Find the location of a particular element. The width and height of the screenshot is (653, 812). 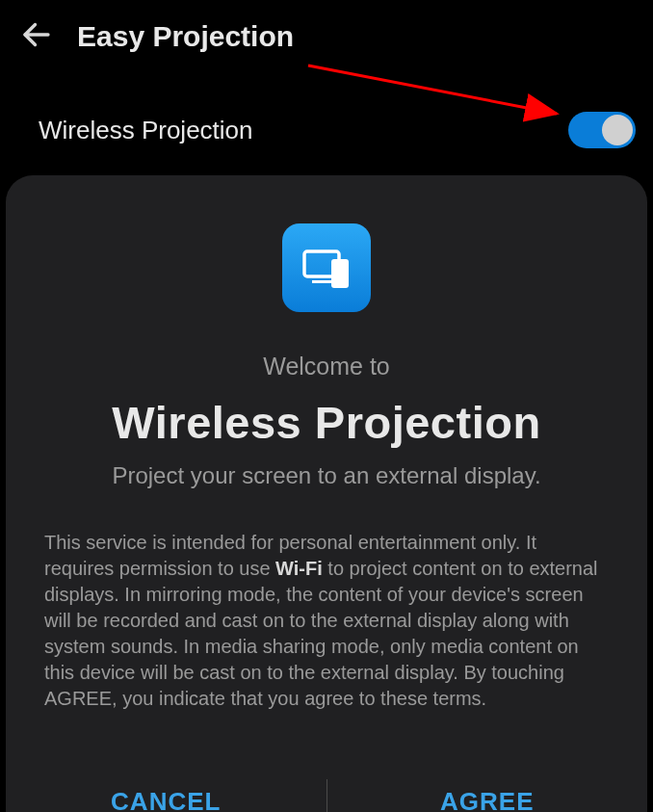

agree-button: AGREE is located at coordinates (487, 790).